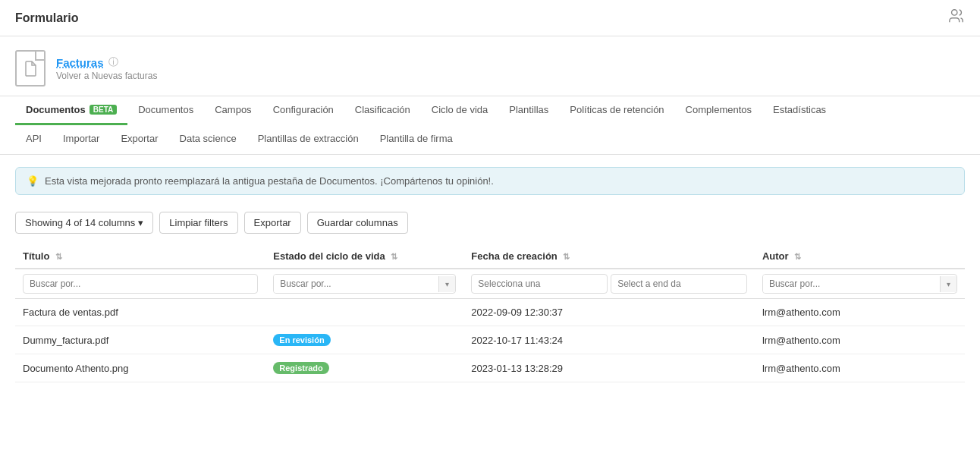 This screenshot has height=453, width=980. Describe the element at coordinates (679, 284) in the screenshot. I see `filter-fecha-end-input` at that location.